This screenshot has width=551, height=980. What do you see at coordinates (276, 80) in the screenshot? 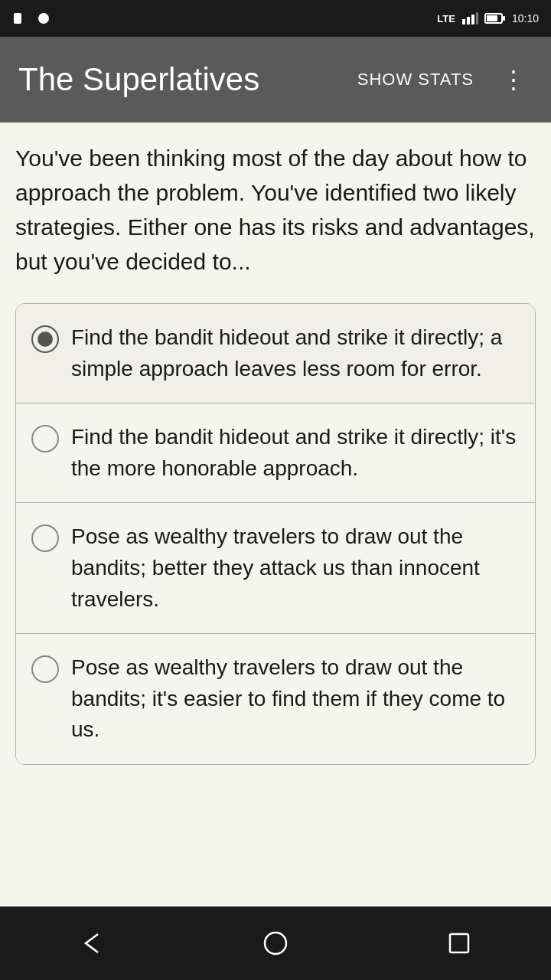
I see `app-bar: The Superlatives SHOW STATS ⋮` at bounding box center [276, 80].